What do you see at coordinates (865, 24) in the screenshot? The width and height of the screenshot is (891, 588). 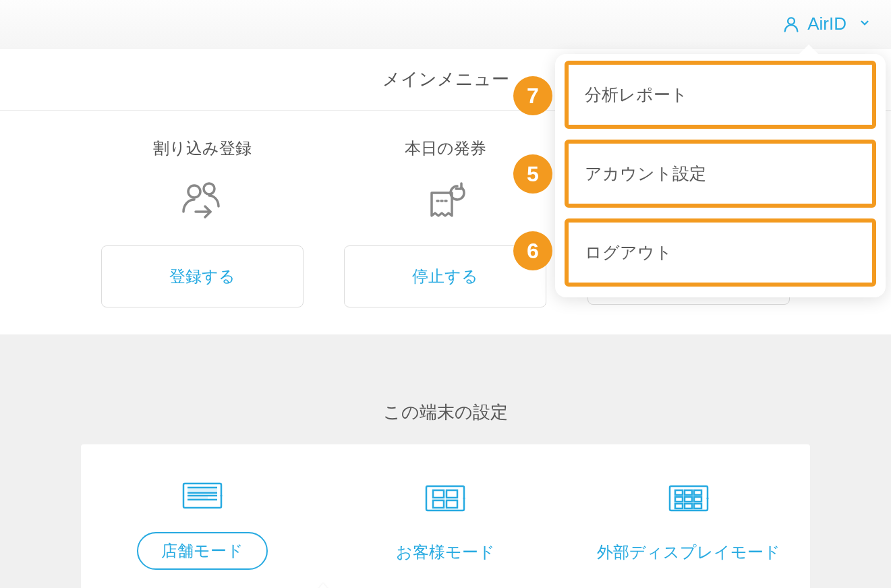 I see `chevron-down-icon` at bounding box center [865, 24].